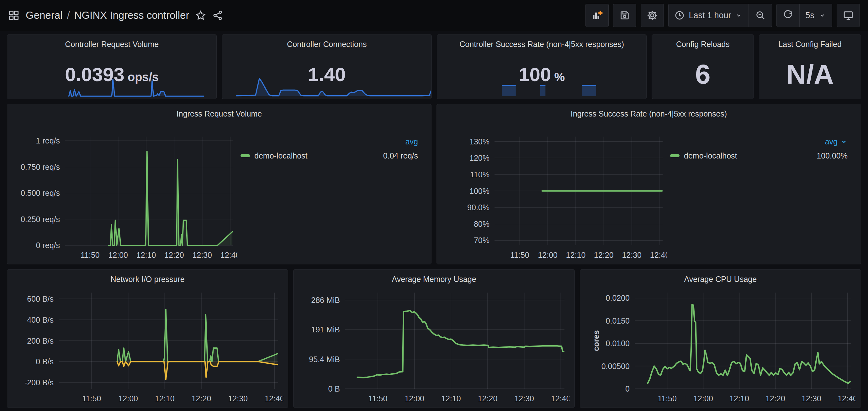  I want to click on add-panel-button, so click(597, 15).